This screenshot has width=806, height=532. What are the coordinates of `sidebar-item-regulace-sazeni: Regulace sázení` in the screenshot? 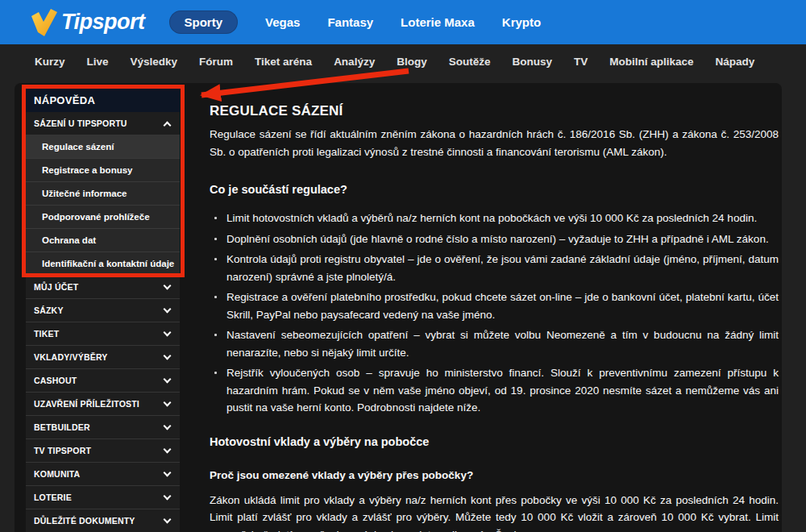 It's located at (103, 147).